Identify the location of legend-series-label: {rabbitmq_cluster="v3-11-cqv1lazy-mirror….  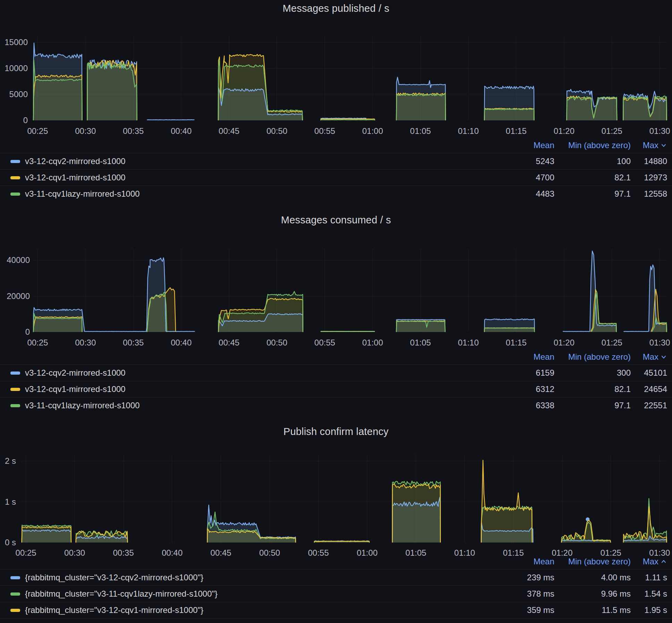
(121, 594).